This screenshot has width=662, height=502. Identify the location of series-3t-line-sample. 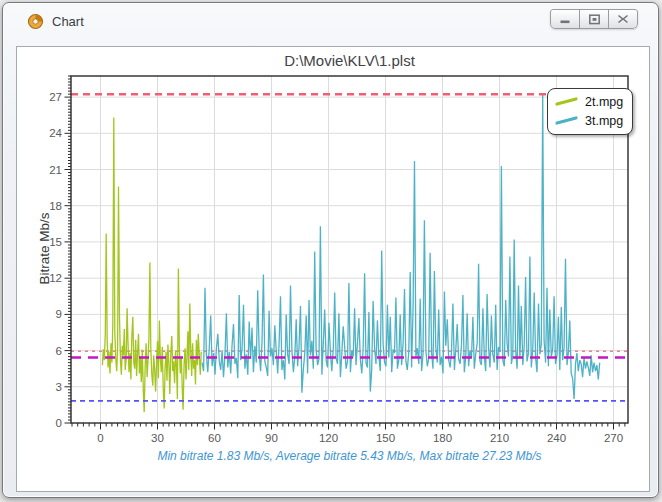
(567, 120).